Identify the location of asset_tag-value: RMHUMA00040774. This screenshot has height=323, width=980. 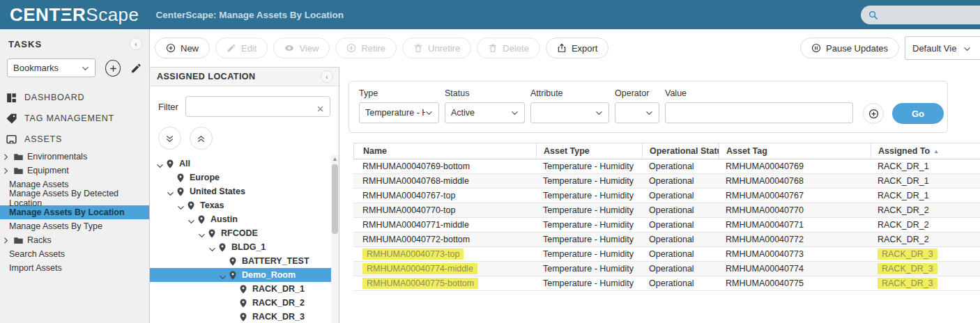
(765, 269).